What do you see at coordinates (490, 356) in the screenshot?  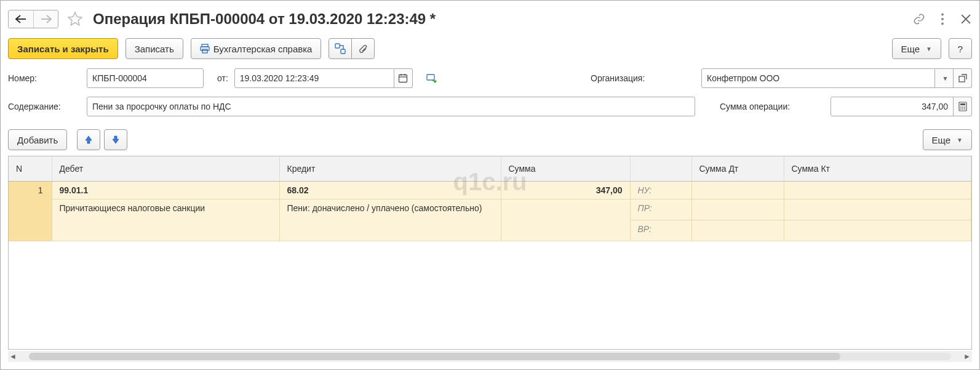 I see `horizontal-scrollbar: ◄ ►` at bounding box center [490, 356].